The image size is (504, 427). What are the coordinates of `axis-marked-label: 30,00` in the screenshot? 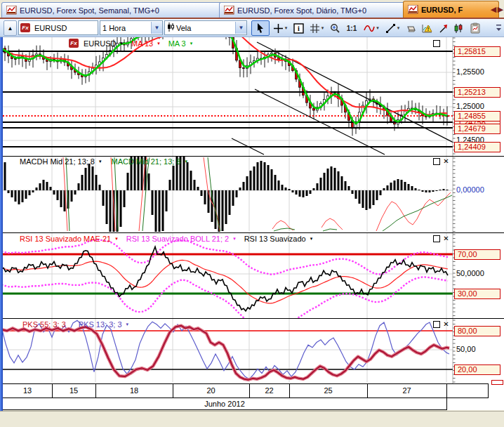 It's located at (477, 294).